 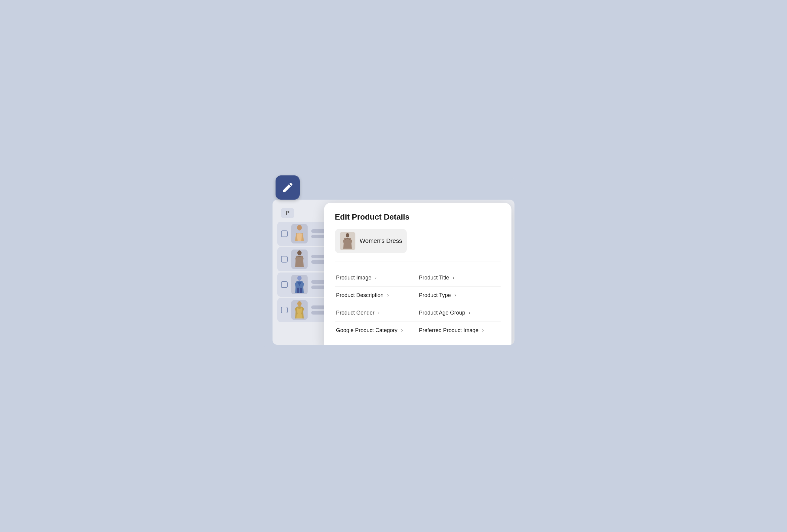 I want to click on table-header-text: P, so click(x=288, y=213).